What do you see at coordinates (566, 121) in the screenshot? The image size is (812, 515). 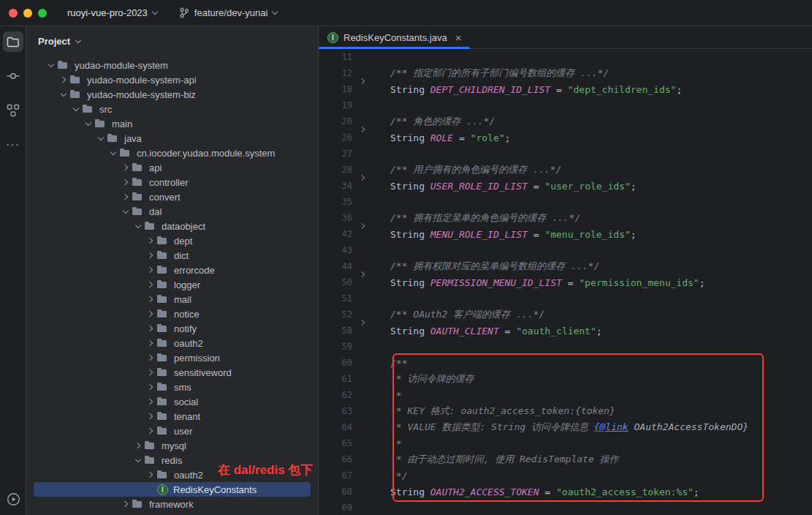 I see `code-line-20: 20/** 角色的缓存 ...*/` at bounding box center [566, 121].